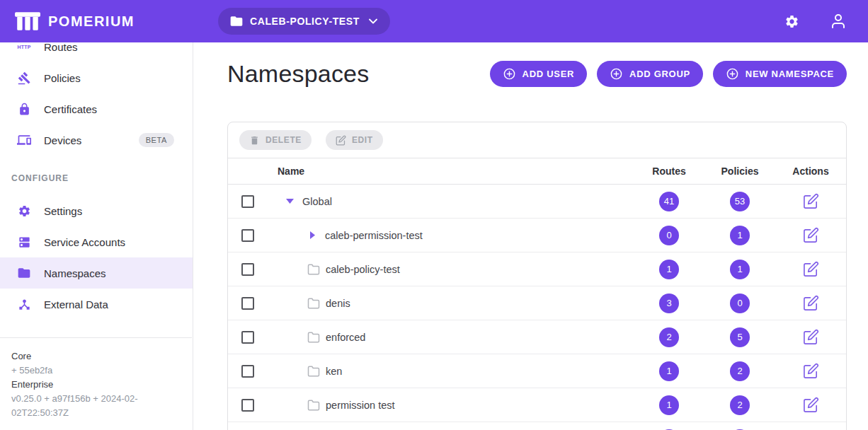  Describe the element at coordinates (85, 242) in the screenshot. I see `sidebar-item-label: Service Accounts` at that location.